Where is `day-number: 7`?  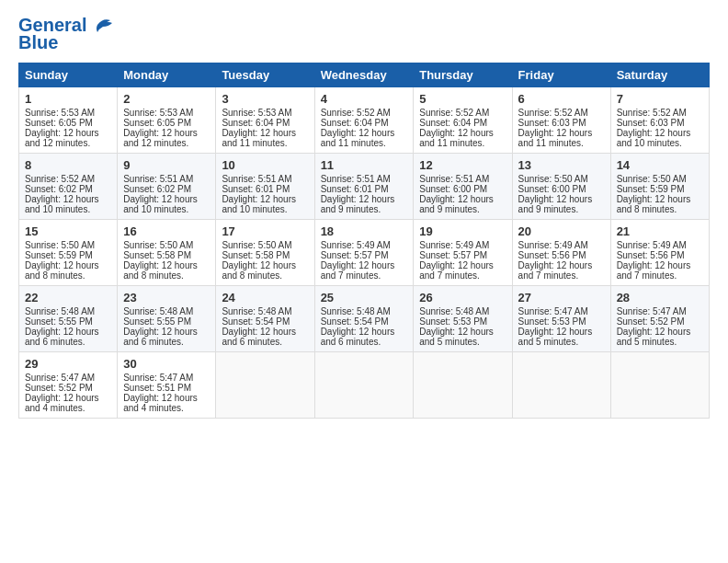
day-number: 7 is located at coordinates (660, 99).